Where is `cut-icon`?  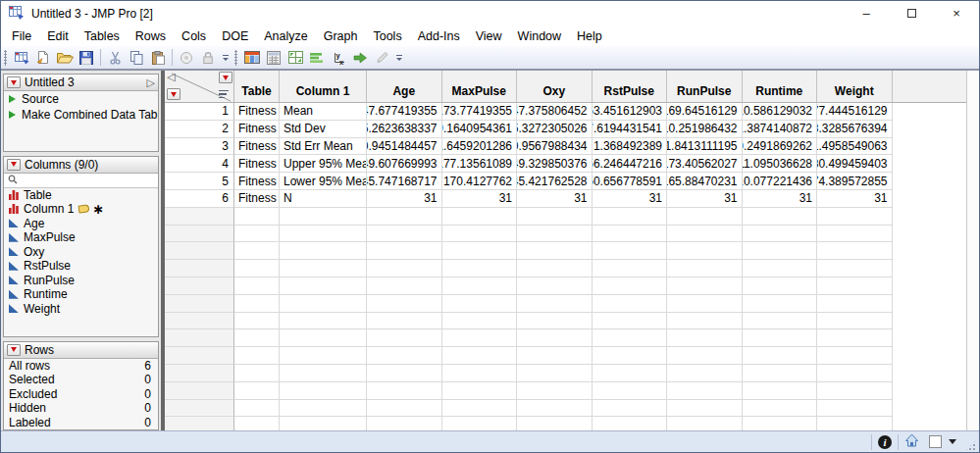 cut-icon is located at coordinates (115, 58).